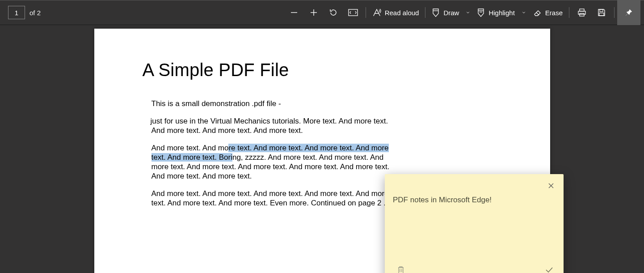 Image resolution: width=644 pixels, height=273 pixels. What do you see at coordinates (474, 218) in the screenshot?
I see `note-text: PDF notes in Microsoft Edge!` at bounding box center [474, 218].